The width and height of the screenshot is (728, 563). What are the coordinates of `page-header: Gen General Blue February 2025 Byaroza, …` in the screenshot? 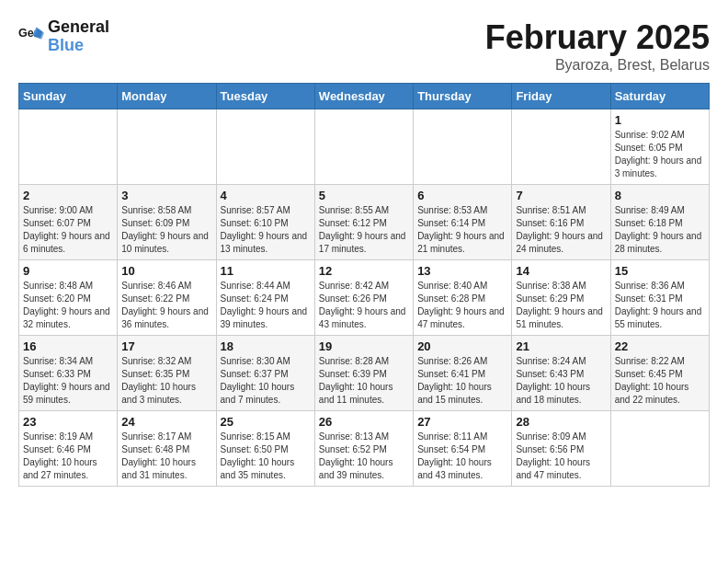 It's located at (364, 46).